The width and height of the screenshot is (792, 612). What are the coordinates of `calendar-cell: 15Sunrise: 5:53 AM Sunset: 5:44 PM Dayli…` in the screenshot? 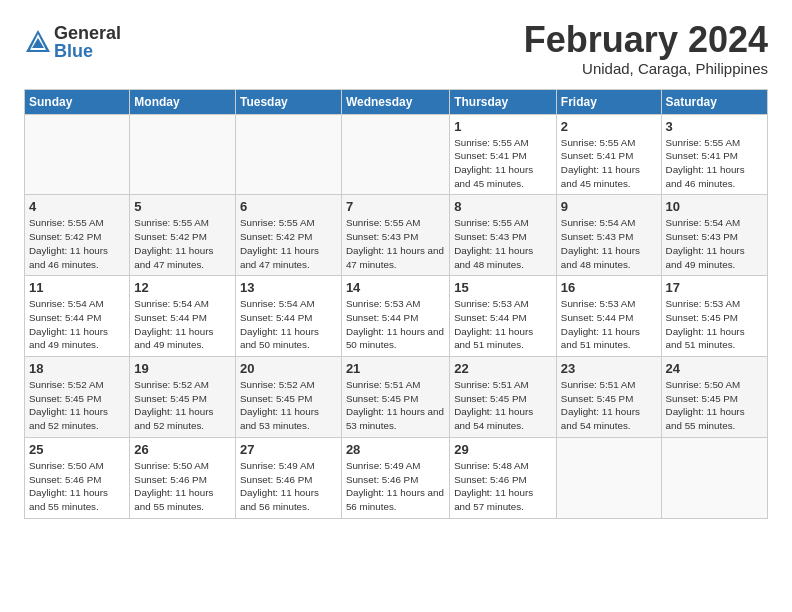 It's located at (504, 316).